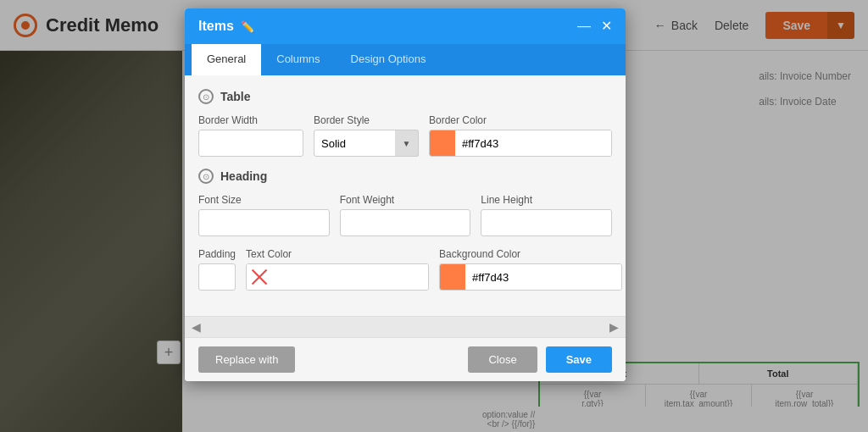 This screenshot has height=432, width=868. What do you see at coordinates (531, 269) in the screenshot?
I see `background-color-group: Background Color` at bounding box center [531, 269].